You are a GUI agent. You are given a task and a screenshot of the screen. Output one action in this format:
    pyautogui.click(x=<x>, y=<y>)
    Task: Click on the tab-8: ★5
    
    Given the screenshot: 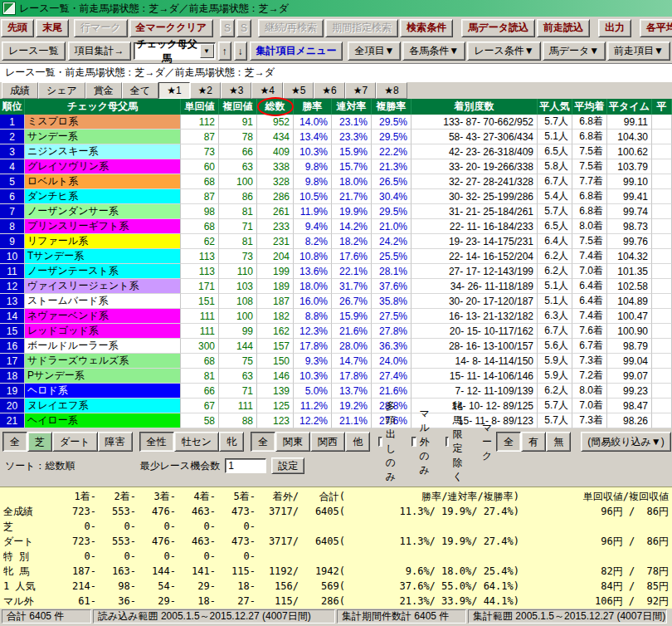 What is the action you would take?
    pyautogui.click(x=299, y=90)
    